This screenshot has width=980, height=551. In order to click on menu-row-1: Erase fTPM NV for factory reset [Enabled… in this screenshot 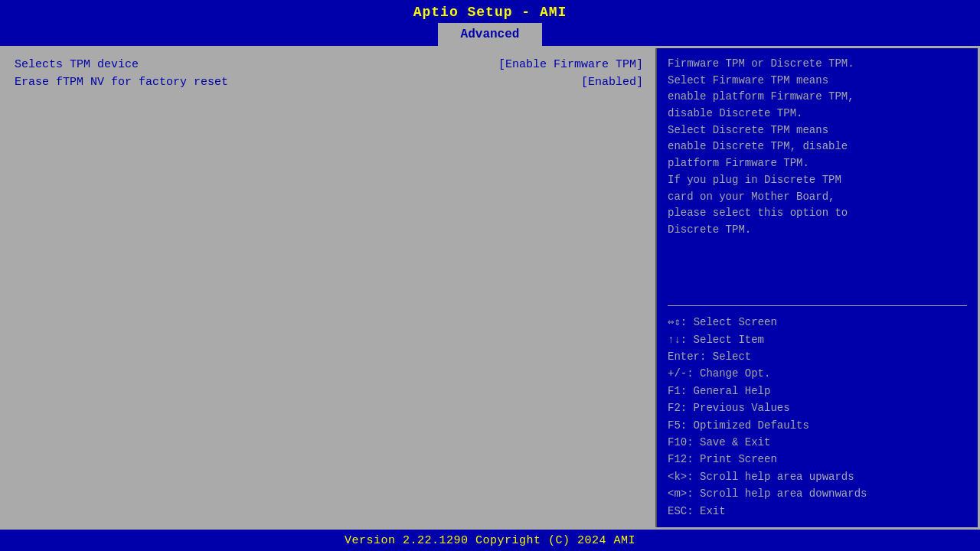, I will do `click(329, 83)`.